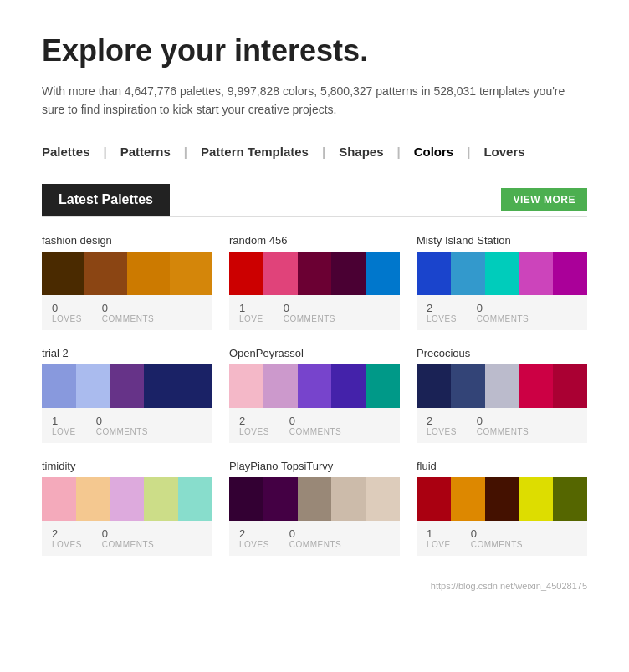  What do you see at coordinates (361, 152) in the screenshot?
I see `nav-item-shapes: Shapes` at bounding box center [361, 152].